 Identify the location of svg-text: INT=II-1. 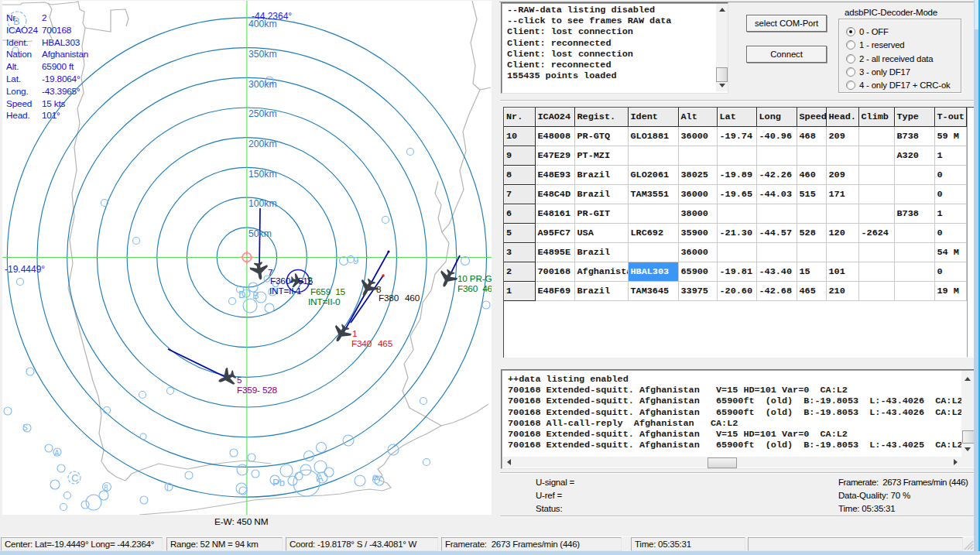
(285, 291).